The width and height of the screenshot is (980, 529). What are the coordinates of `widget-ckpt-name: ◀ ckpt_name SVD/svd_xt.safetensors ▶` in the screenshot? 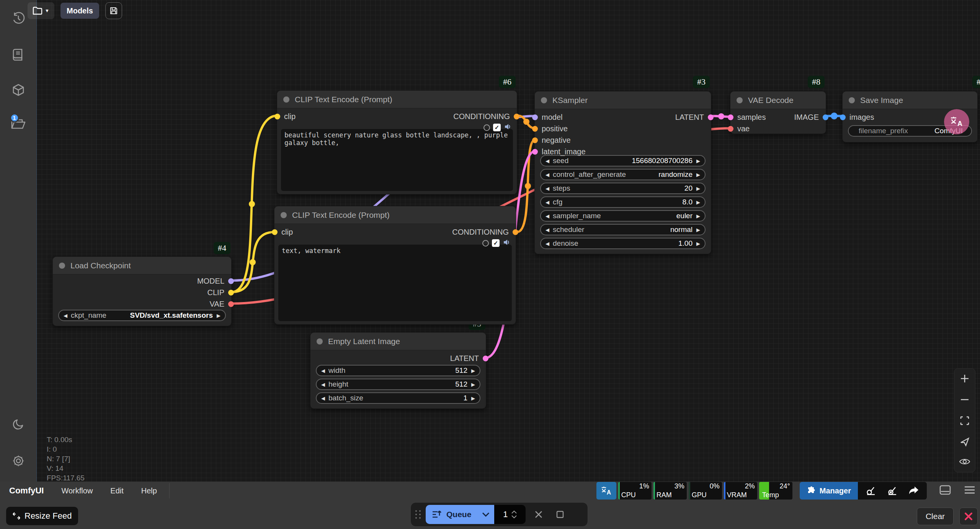 It's located at (142, 315).